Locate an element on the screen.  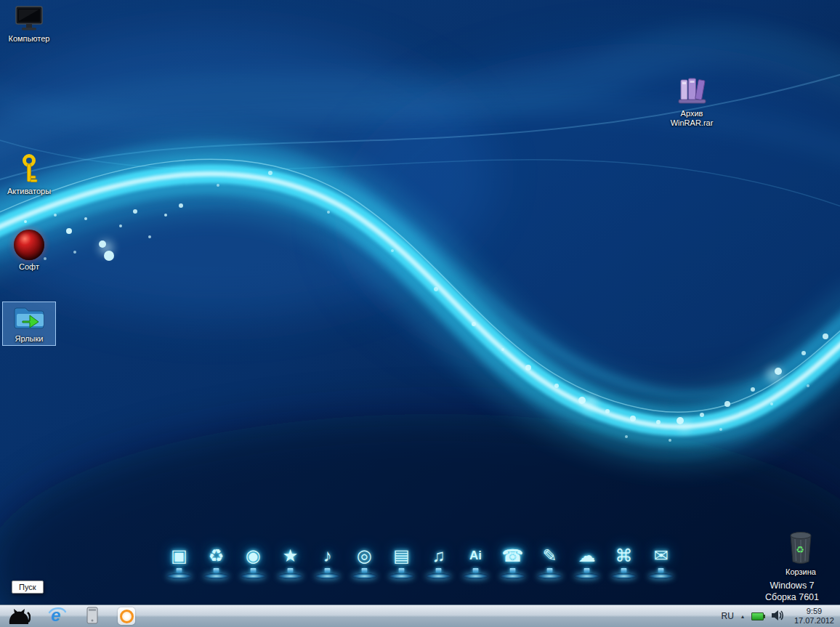
icon-label: Активаторы is located at coordinates (29, 192).